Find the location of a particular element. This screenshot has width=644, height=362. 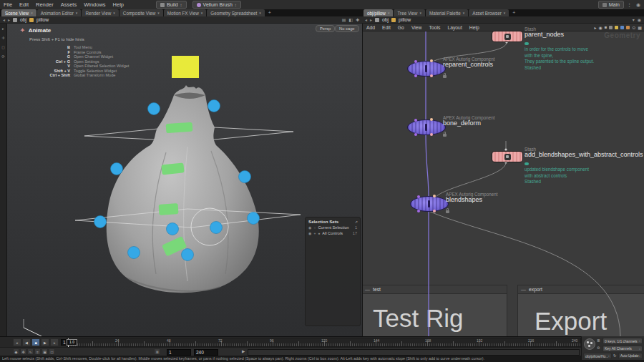

refresh-icon: ↻ is located at coordinates (615, 356).